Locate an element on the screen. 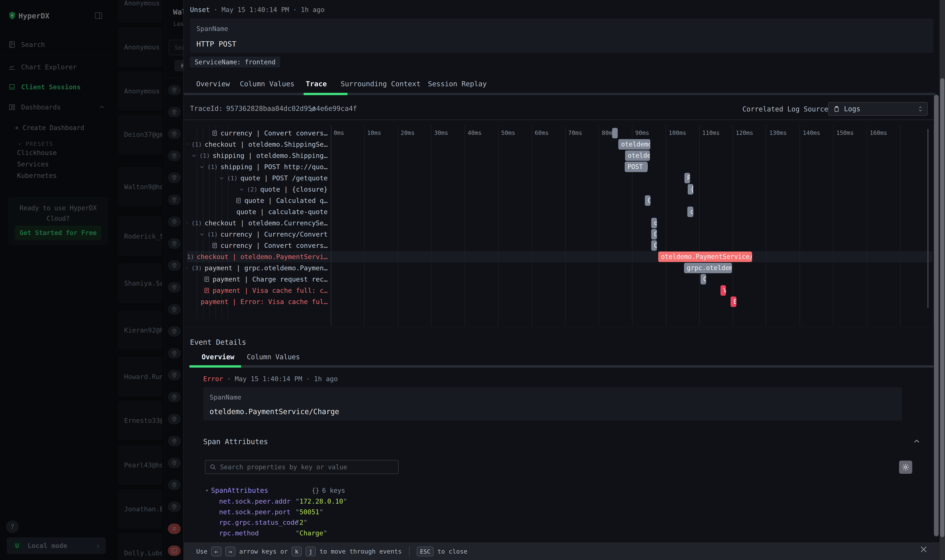 The width and height of the screenshot is (945, 560). attribute-value-text: Charge is located at coordinates (311, 533).